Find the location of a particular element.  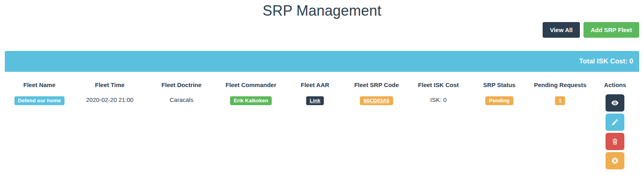

pencil-icon is located at coordinates (615, 122).